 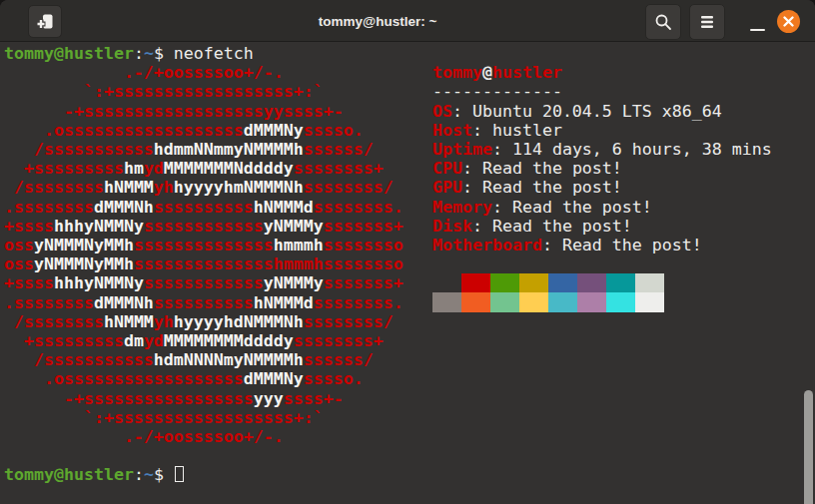 What do you see at coordinates (129, 54) in the screenshot?
I see `prompt-line: tommy@hustler:~$ neofetch` at bounding box center [129, 54].